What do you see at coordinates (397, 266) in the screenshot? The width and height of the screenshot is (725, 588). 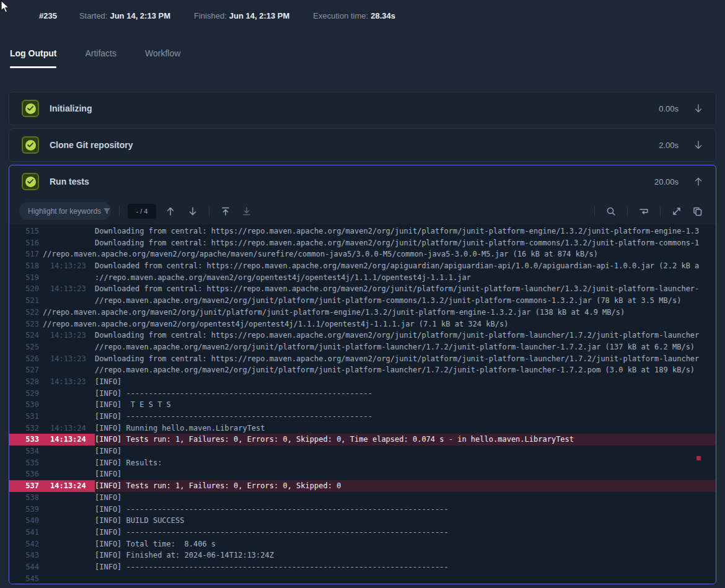 I see `log-line-text: Downloaded from central: https://repo.ma…` at bounding box center [397, 266].